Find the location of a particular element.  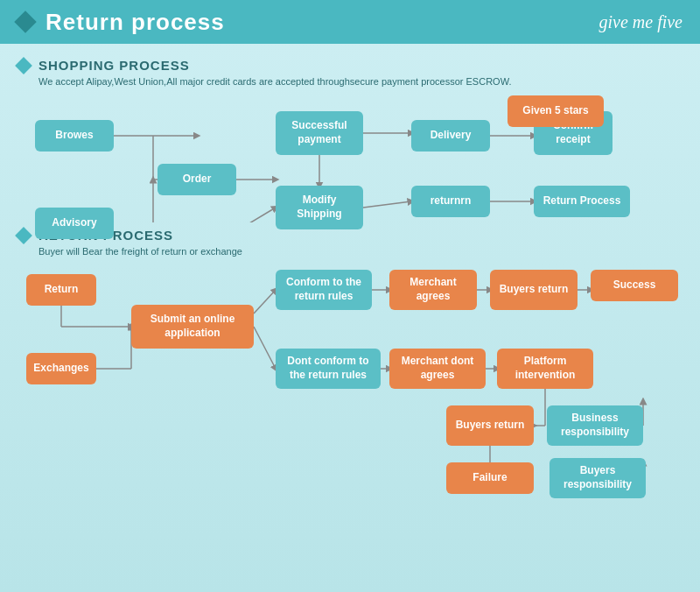

platform-box: Platform intervention is located at coordinates (545, 369).